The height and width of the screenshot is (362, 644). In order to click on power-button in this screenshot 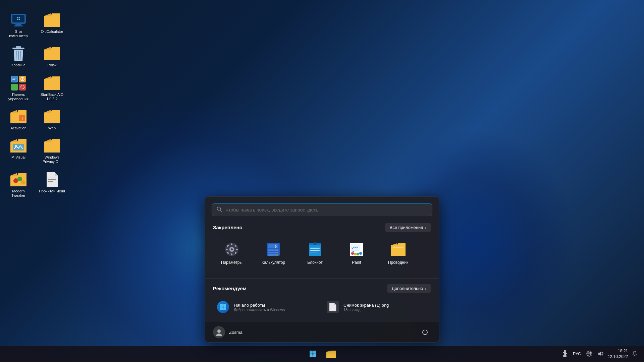, I will do `click(425, 332)`.